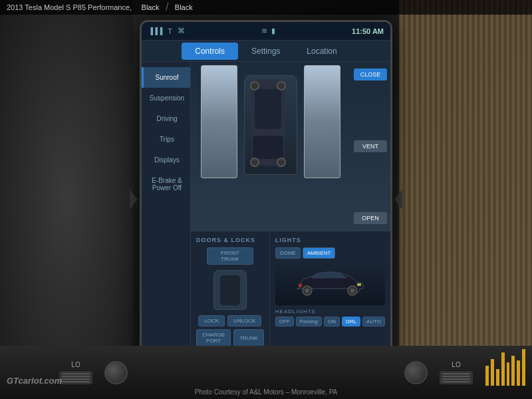 Image resolution: width=532 pixels, height=399 pixels. What do you see at coordinates (245, 321) in the screenshot?
I see `unlock-button: UNLOCK` at bounding box center [245, 321].